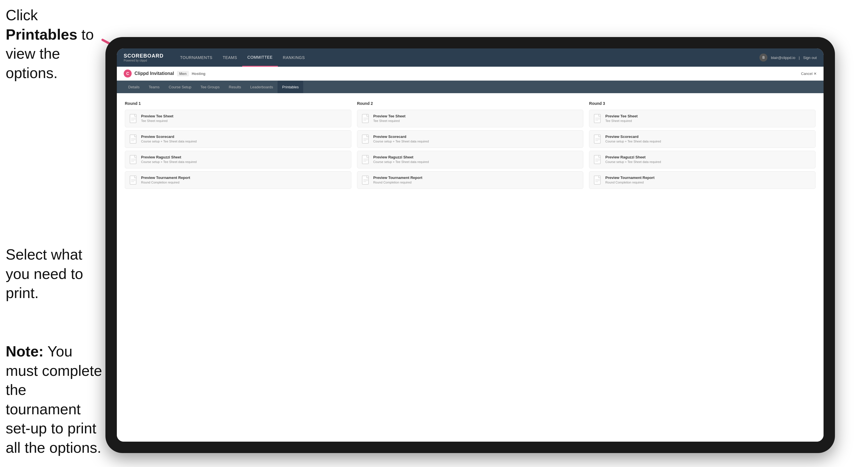 The height and width of the screenshot is (467, 868). Describe the element at coordinates (238, 119) in the screenshot. I see `print-card-r1-0: Preview Tee SheetTee Sheet required` at that location.